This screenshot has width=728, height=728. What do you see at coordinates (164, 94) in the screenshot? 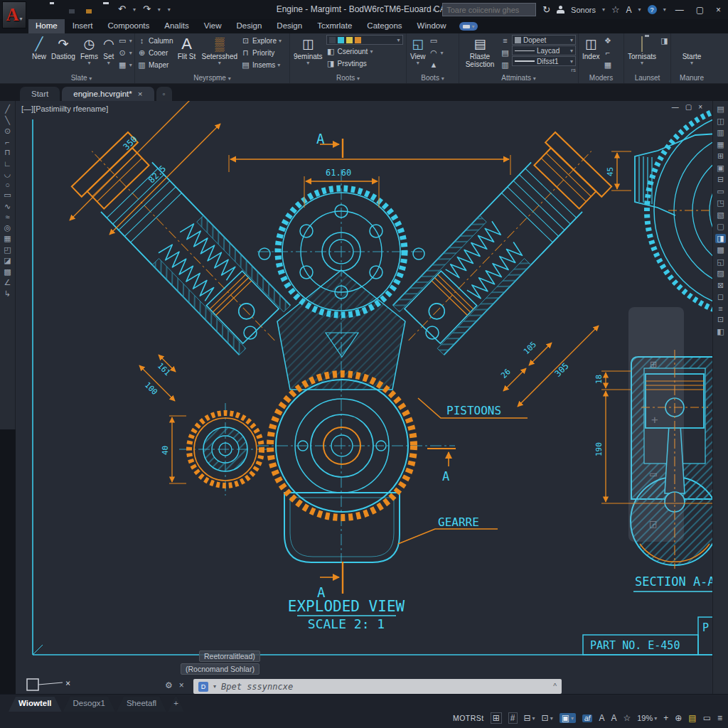
I see `new-drawing-tab-button: ◦` at bounding box center [164, 94].